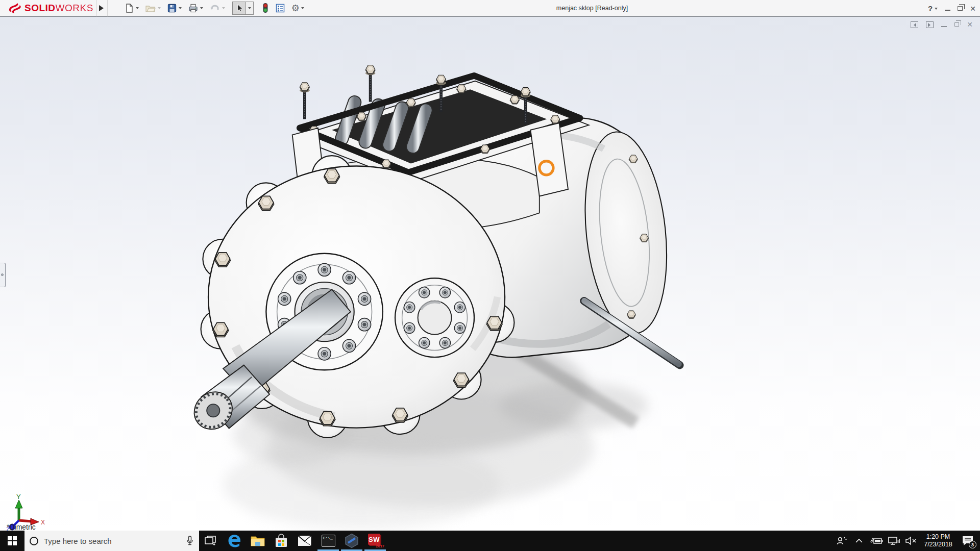 The width and height of the screenshot is (980, 551). I want to click on new-document-button, so click(132, 8).